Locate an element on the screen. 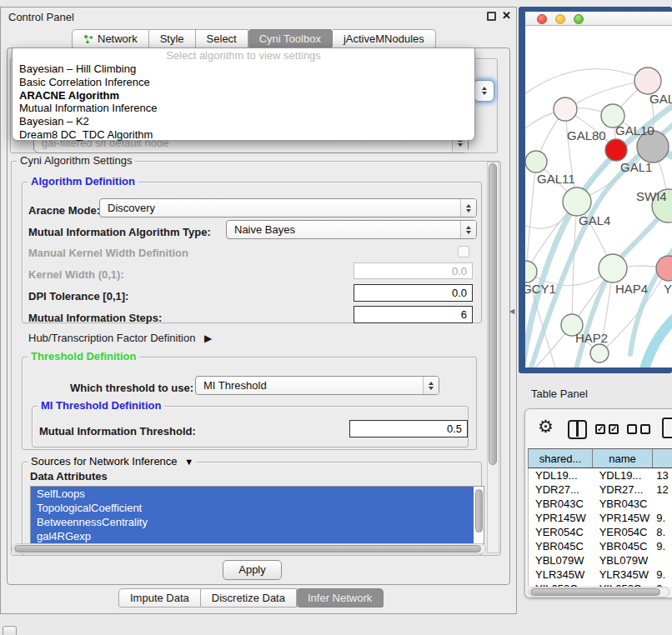  gear-icon: ⚙ is located at coordinates (545, 427).